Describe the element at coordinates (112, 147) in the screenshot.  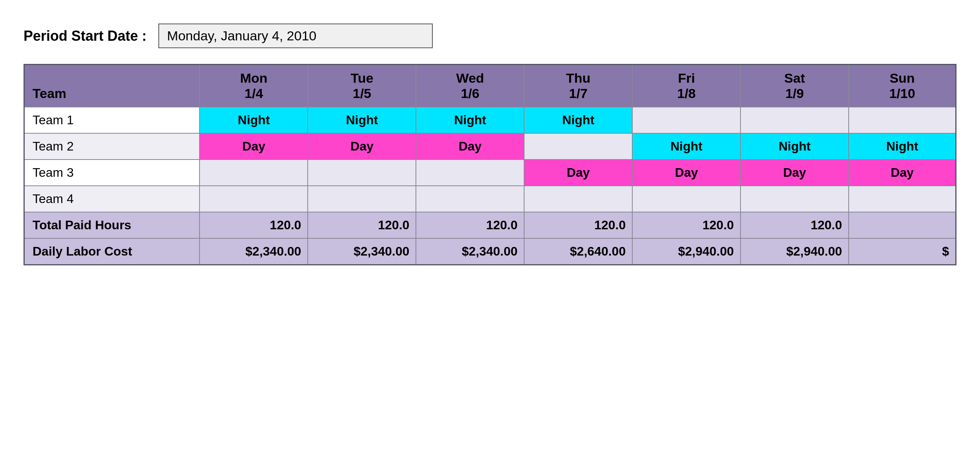
I see `team-name-cell: Team 2` at that location.